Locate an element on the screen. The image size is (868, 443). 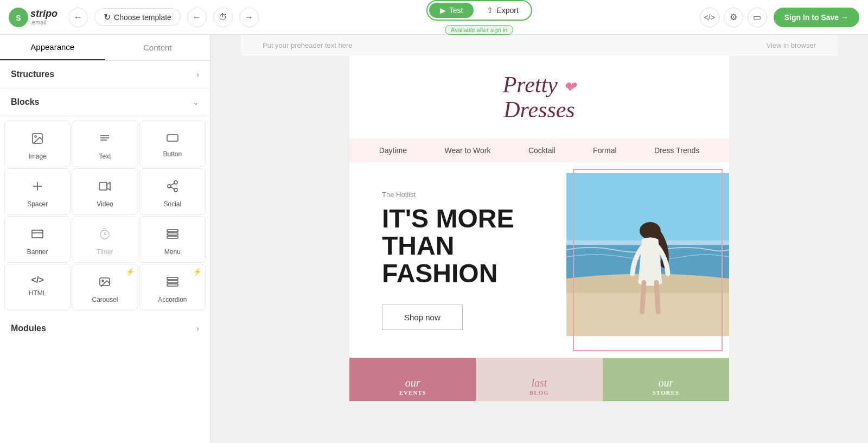
block-html-label: HTML is located at coordinates (38, 293).